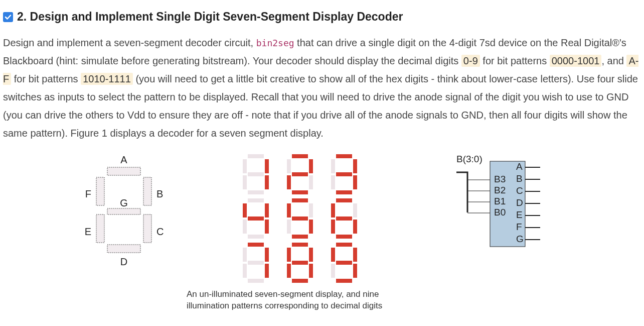  Describe the element at coordinates (88, 232) in the screenshot. I see `seg-label-E: E` at that location.